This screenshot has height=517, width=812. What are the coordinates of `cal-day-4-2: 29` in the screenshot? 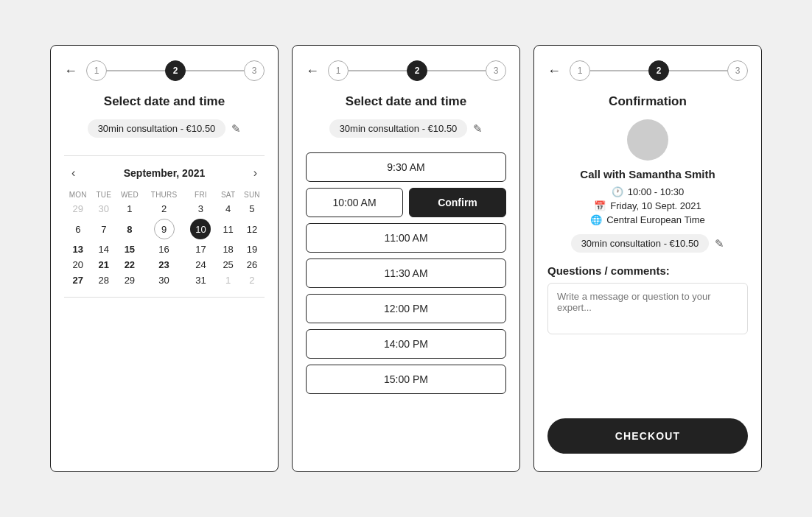 It's located at (130, 280).